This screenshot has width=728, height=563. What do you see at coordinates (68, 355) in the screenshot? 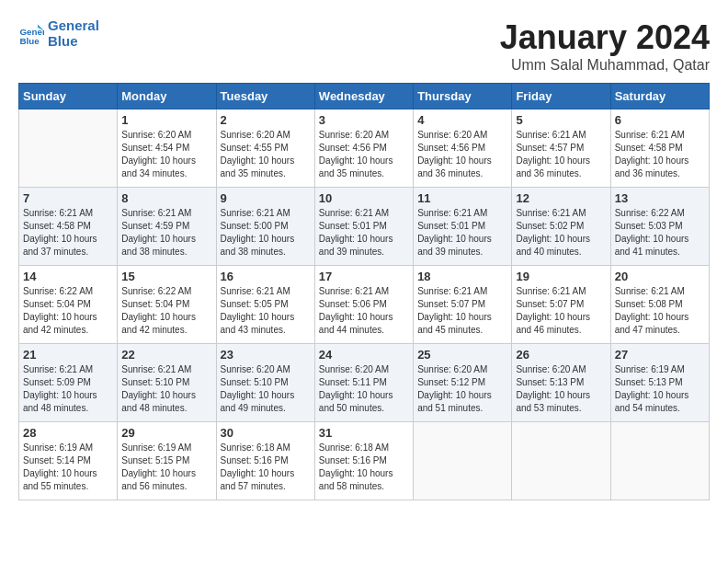
I see `day-number: 21` at bounding box center [68, 355].